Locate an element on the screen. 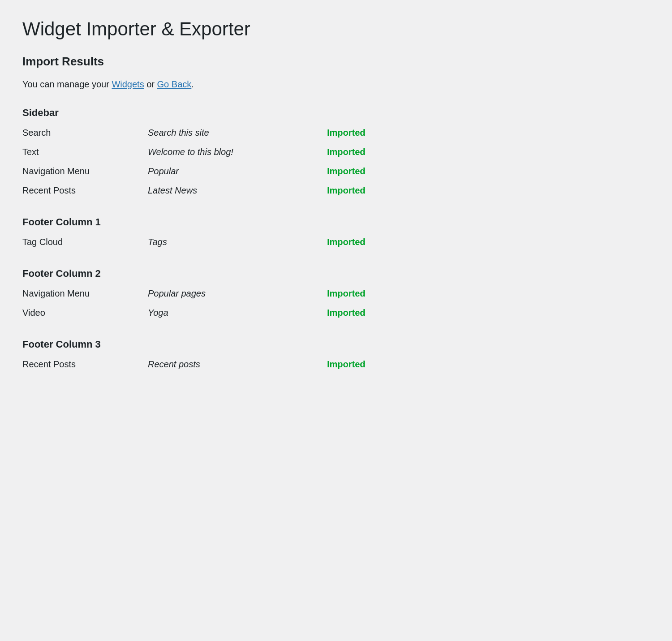 The height and width of the screenshot is (641, 672). section-footer-column-3: Footer Column 3Recent PostsRecent postsI… is located at coordinates (336, 357).